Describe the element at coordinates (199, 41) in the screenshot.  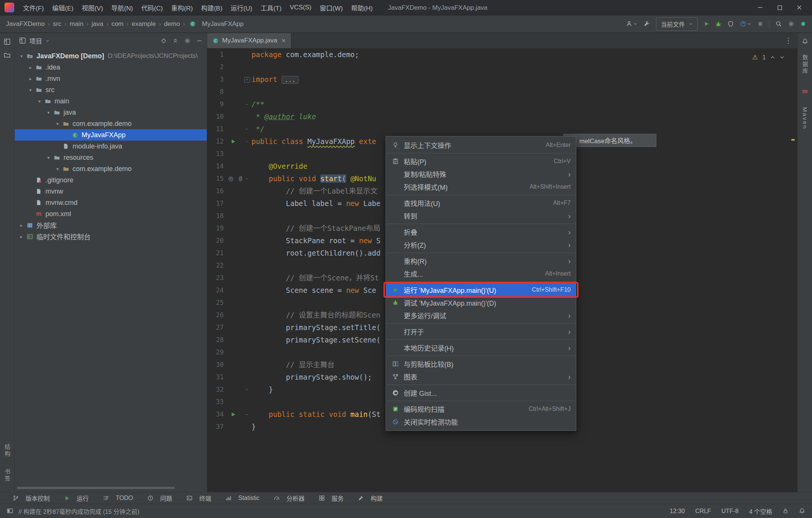
I see `hide-icon` at that location.